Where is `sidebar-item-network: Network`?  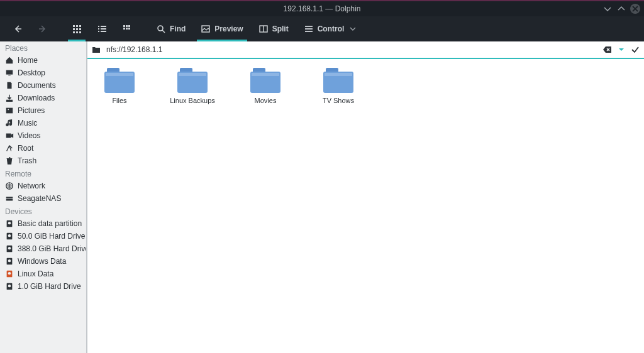
sidebar-item-network: Network is located at coordinates (43, 186).